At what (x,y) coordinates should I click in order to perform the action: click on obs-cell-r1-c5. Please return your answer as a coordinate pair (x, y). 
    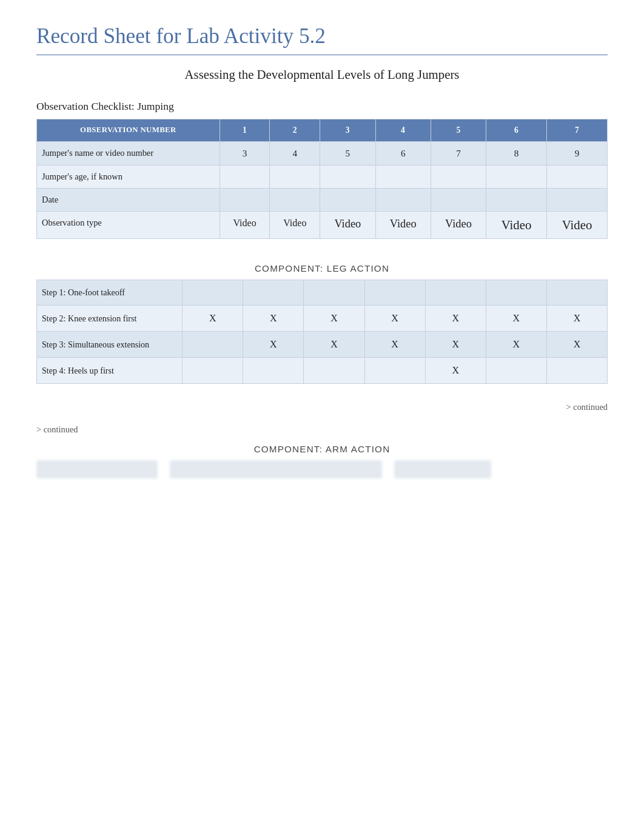
    Looking at the image, I should click on (517, 177).